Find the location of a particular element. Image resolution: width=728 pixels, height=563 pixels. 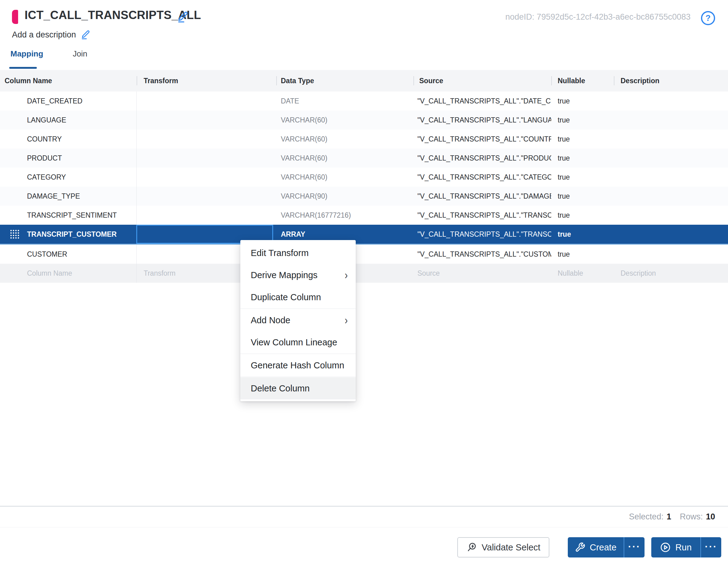

cell-source: "V_CALL_TRANSCRIPTS_ALL"."LANGUAGE" is located at coordinates (482, 120).